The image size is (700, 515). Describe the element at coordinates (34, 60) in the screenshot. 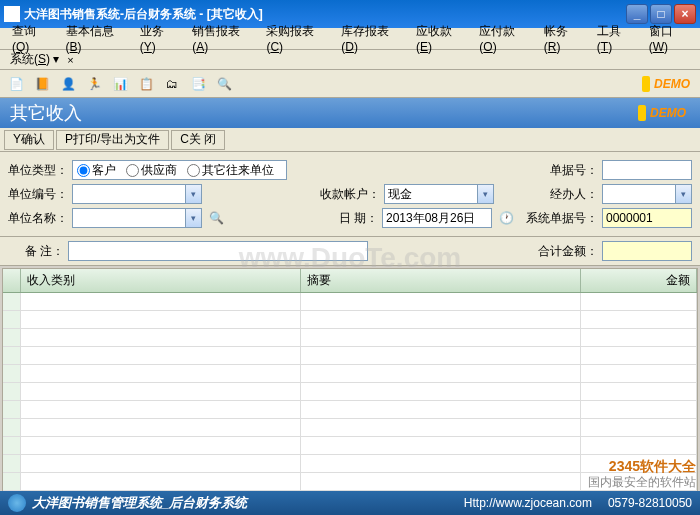

I see `menu-system: 系统(S) ▾` at that location.